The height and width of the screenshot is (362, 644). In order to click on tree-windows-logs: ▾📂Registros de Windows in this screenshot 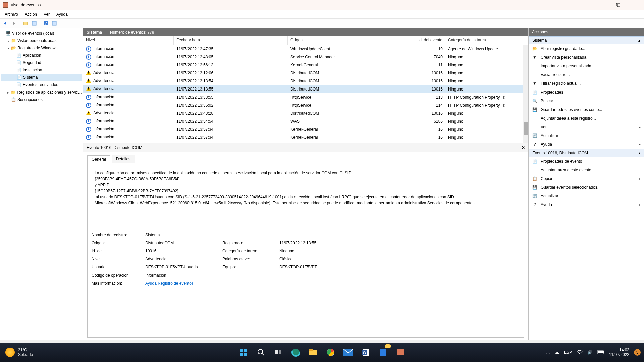, I will do `click(42, 48)`.